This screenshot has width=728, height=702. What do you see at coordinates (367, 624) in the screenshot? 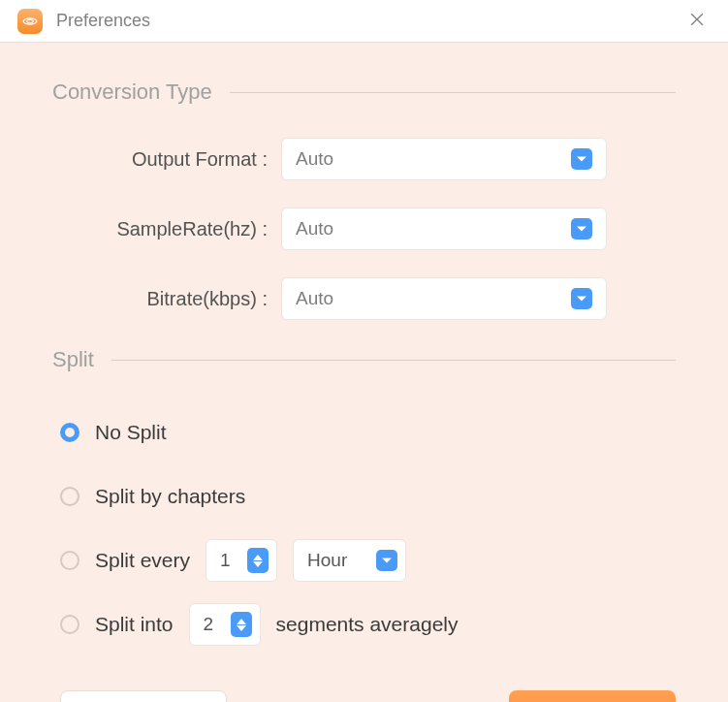
I see `split-suffix: segments averagely` at bounding box center [367, 624].